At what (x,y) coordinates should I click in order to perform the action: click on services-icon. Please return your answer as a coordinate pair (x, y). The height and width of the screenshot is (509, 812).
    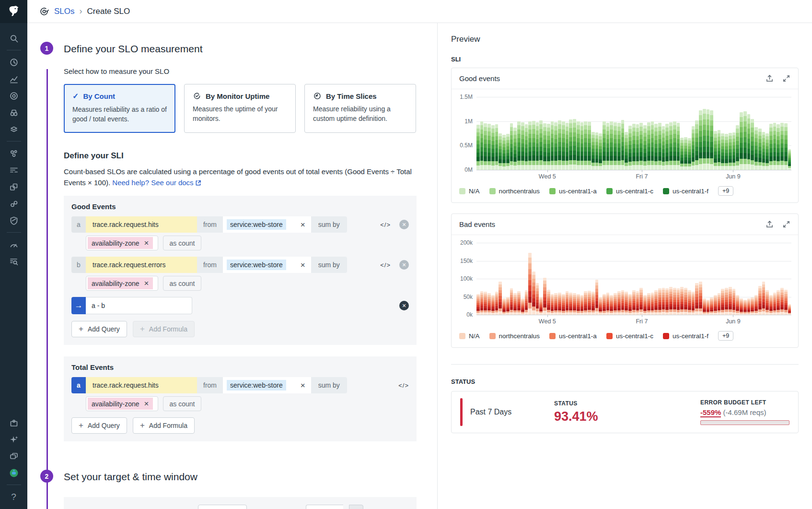
    Looking at the image, I should click on (13, 154).